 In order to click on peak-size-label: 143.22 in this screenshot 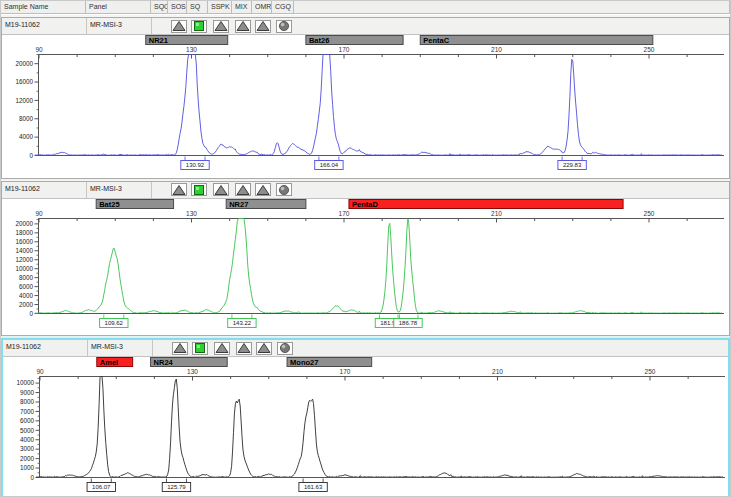, I will do `click(242, 320)`.